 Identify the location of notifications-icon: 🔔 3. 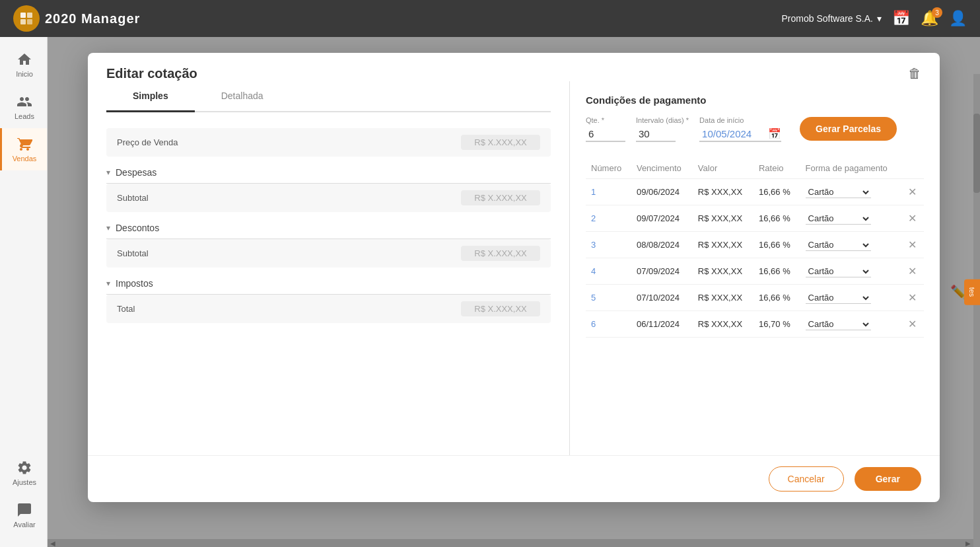
(930, 18).